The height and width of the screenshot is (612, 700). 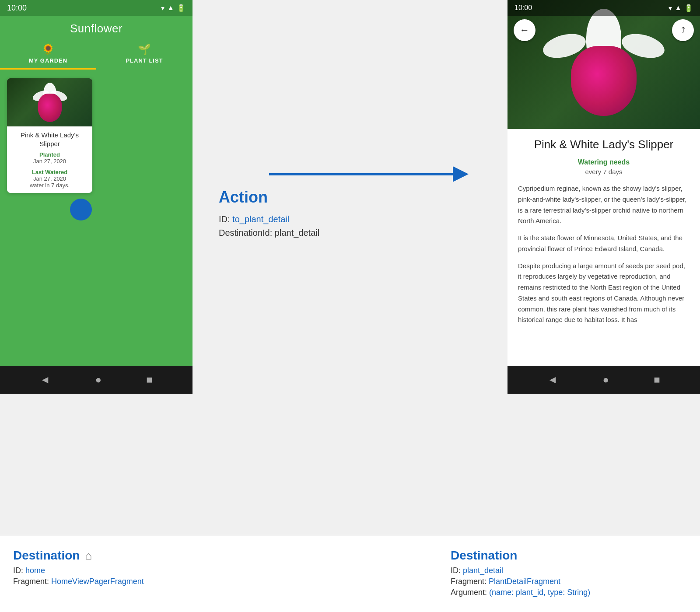 What do you see at coordinates (569, 556) in the screenshot?
I see `right-destination-title: Destination` at bounding box center [569, 556].